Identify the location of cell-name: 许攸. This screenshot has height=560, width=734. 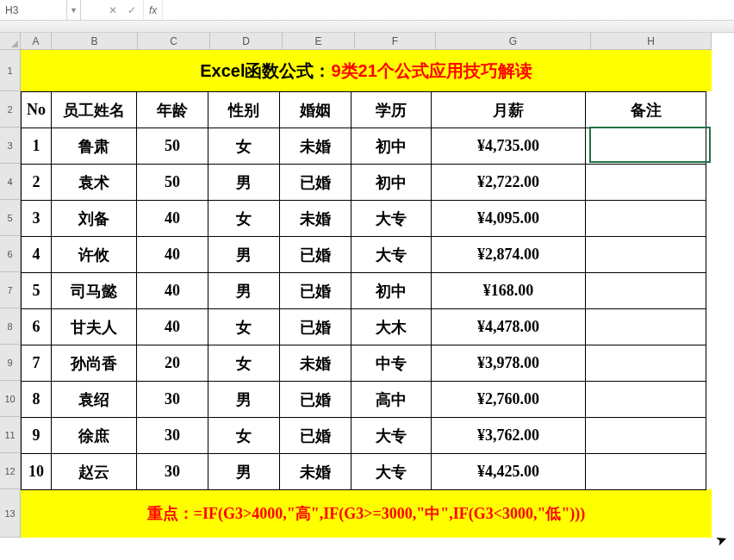
(94, 255).